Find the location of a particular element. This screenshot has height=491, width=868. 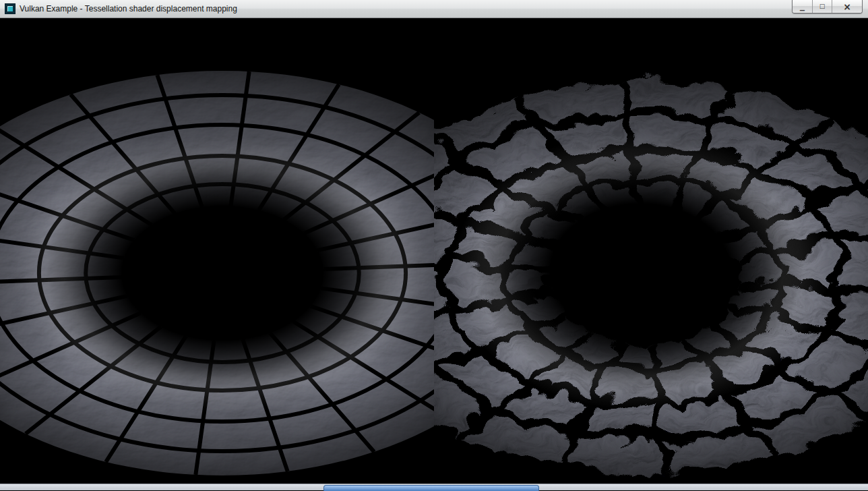

background-window-strip is located at coordinates (434, 487).